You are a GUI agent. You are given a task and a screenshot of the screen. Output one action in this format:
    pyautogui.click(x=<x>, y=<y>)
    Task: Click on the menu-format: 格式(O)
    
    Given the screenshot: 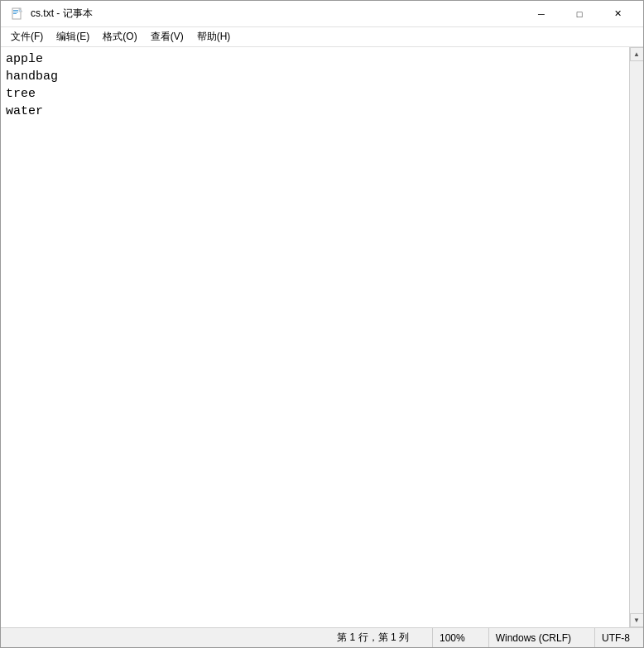 What is the action you would take?
    pyautogui.click(x=119, y=37)
    